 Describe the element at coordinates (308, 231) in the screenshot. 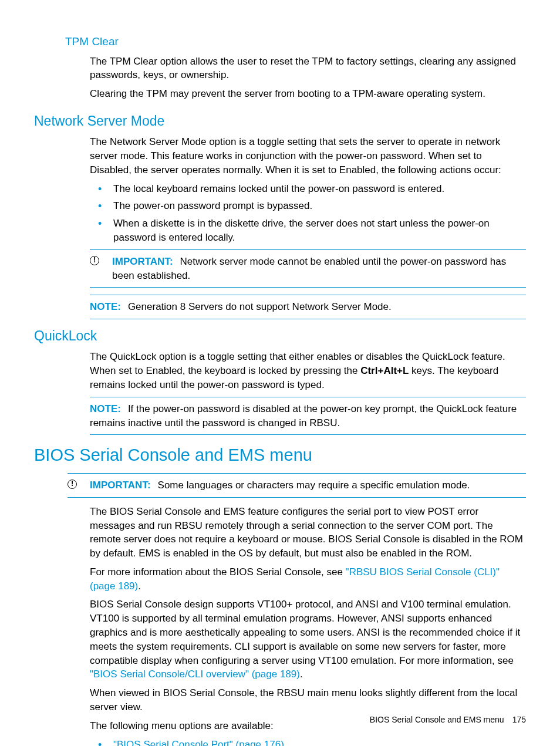

I see `list-item: When a diskette is in the diskette drive…` at that location.